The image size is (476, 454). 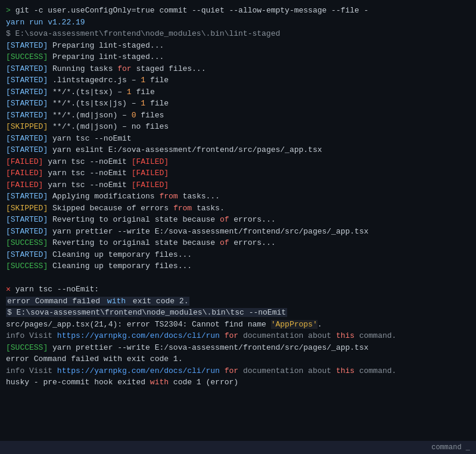 I want to click on terminal-line: [SUCCESS] Cleaning up temporary files..., so click(x=238, y=266).